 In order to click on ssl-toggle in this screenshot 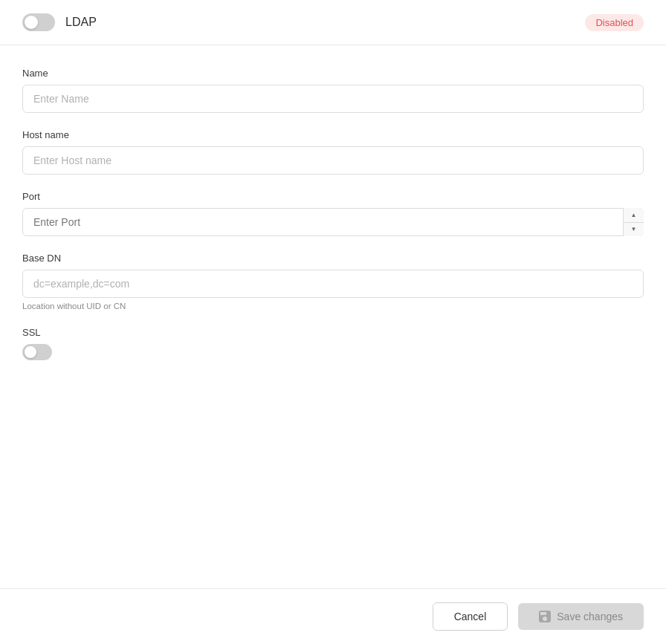, I will do `click(37, 352)`.